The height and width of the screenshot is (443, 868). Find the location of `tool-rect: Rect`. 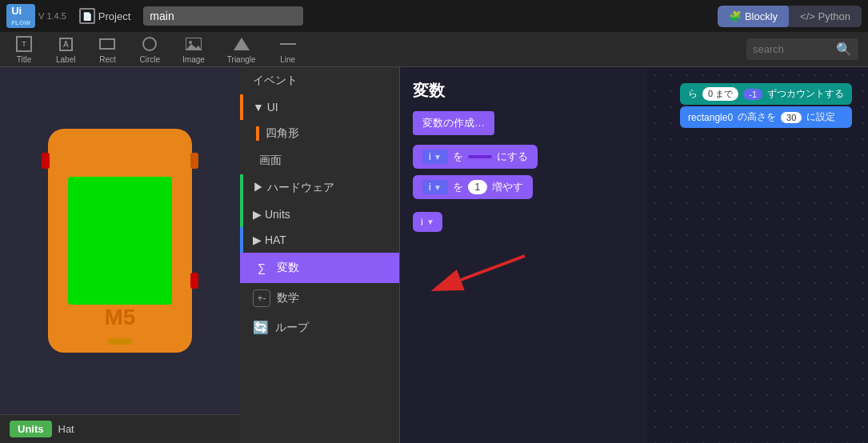

tool-rect: Rect is located at coordinates (107, 50).